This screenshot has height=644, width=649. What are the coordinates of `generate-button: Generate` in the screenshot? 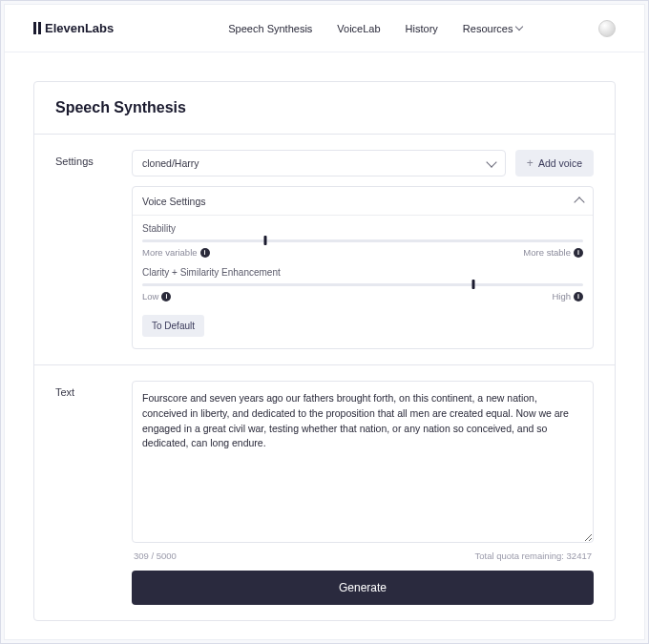 It's located at (363, 588).